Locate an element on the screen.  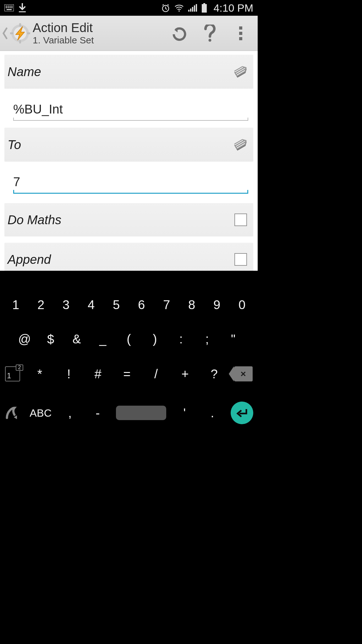
name-tag-icon is located at coordinates (240, 72).